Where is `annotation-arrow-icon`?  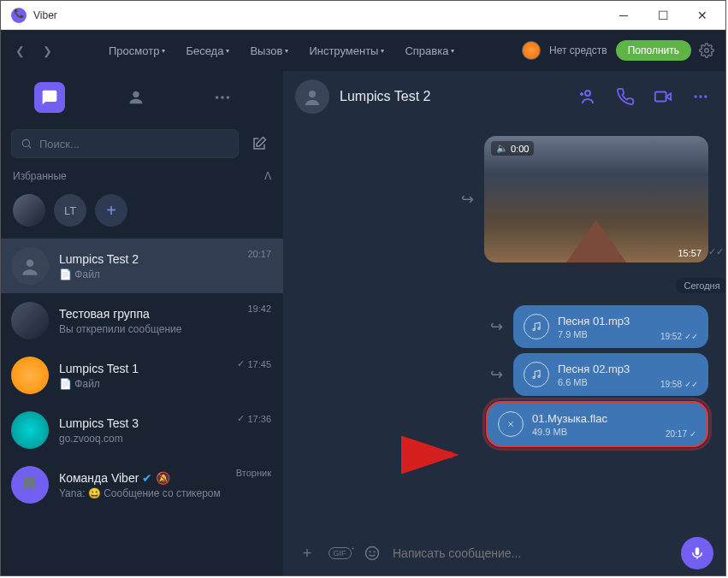
annotation-arrow-icon is located at coordinates (435, 457).